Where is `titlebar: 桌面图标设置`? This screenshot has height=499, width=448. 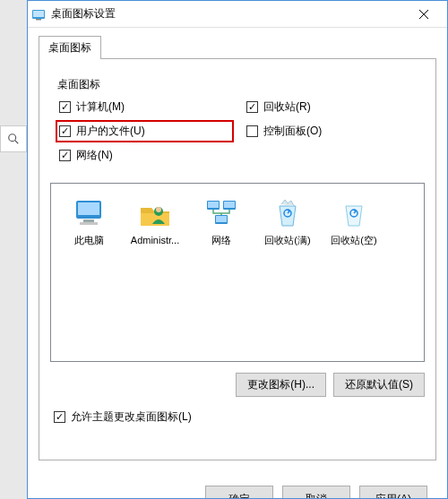 titlebar: 桌面图标设置 is located at coordinates (237, 14).